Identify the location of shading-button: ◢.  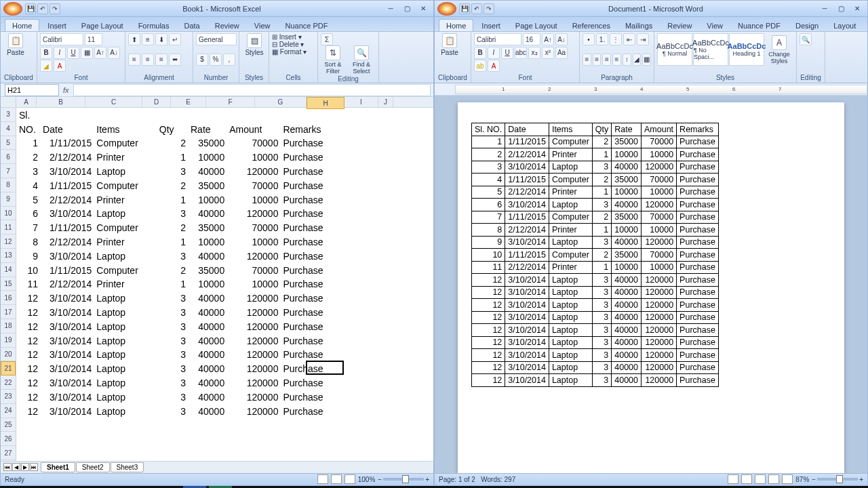
(637, 60).